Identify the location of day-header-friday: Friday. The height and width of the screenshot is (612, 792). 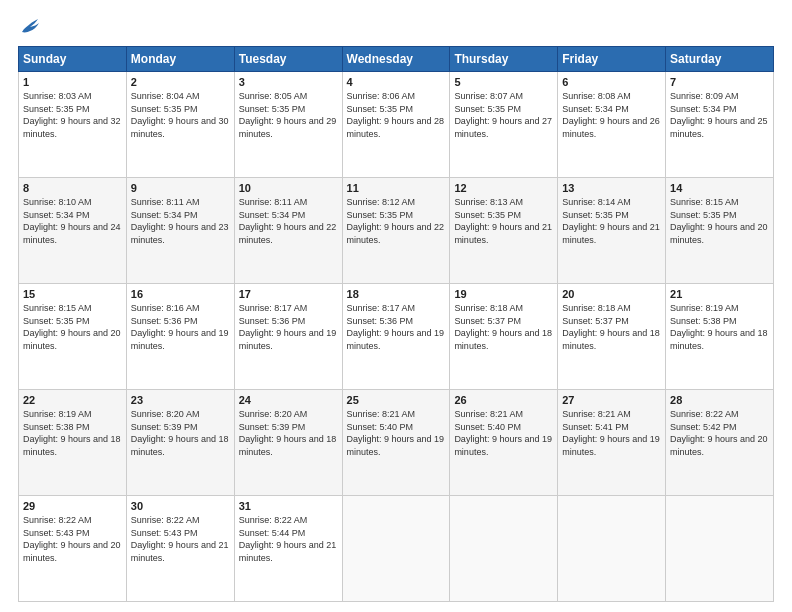
(612, 60).